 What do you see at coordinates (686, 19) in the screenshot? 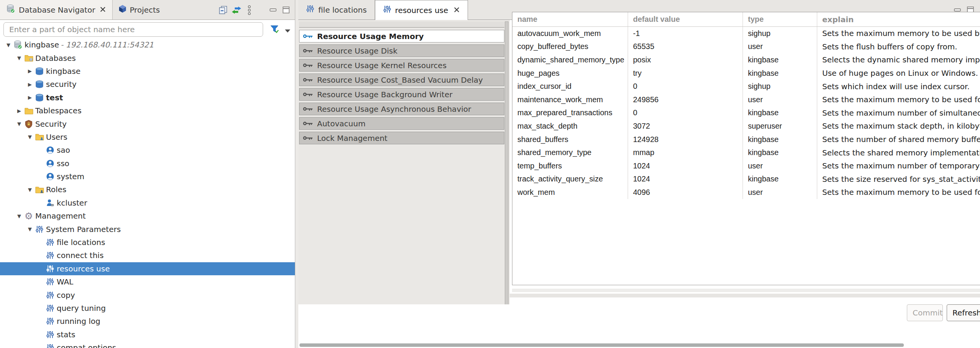
I see `column-header-default-value: default value` at bounding box center [686, 19].